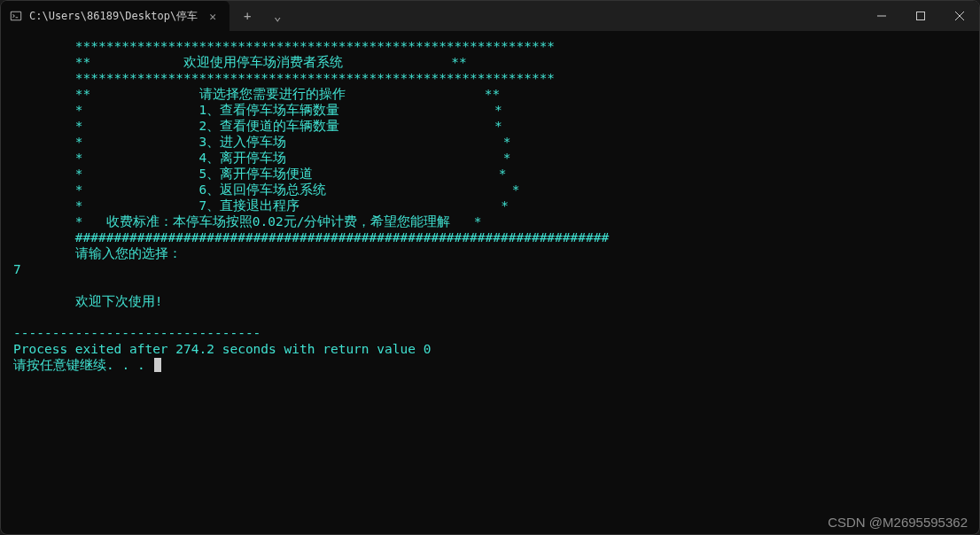 Image resolution: width=980 pixels, height=535 pixels. Describe the element at coordinates (494, 174) in the screenshot. I see `output-line: * 5、离开停车场便道 *` at that location.